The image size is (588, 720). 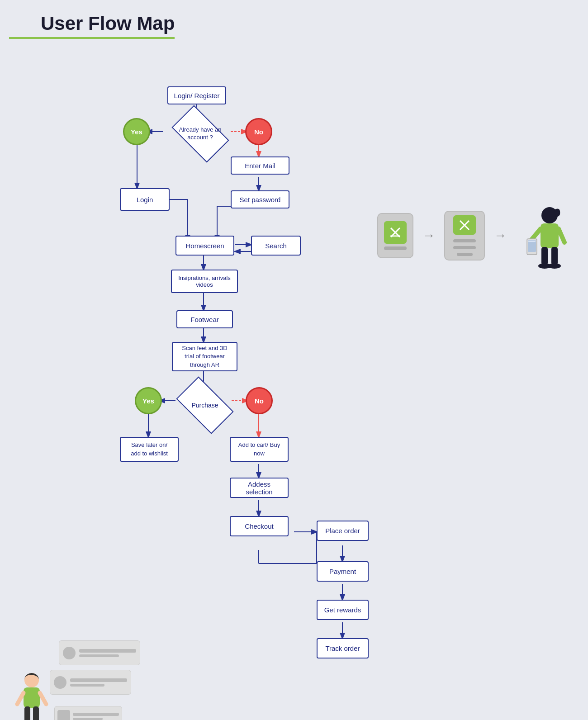 What do you see at coordinates (474, 236) in the screenshot?
I see `mockup-area: → →` at bounding box center [474, 236].